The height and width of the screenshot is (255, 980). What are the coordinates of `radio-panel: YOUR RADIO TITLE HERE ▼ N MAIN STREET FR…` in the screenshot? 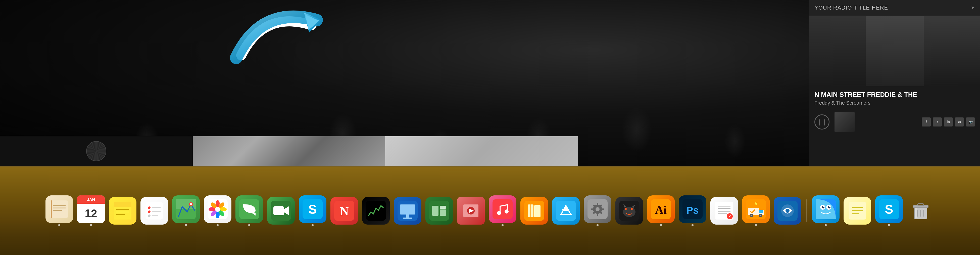 It's located at (895, 83).